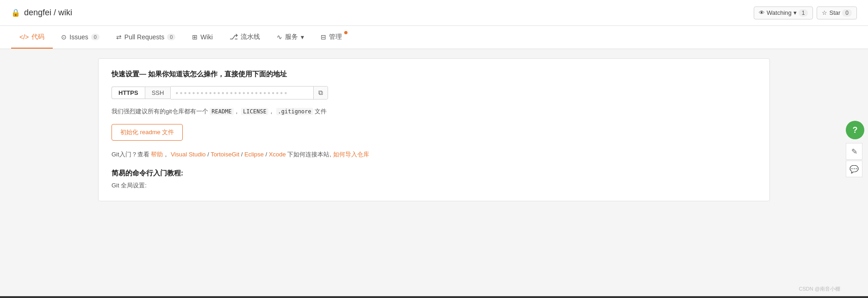 This screenshot has height=298, width=868. I want to click on quick-setup-title: 快速设置— 如果你知道该怎么操作，直接使用下面的地址, so click(434, 74).